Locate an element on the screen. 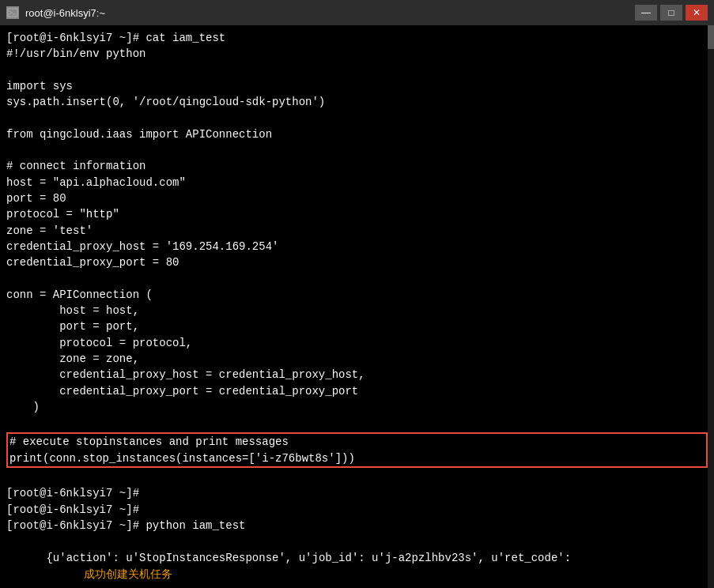  close-button: ✕ is located at coordinates (697, 13).